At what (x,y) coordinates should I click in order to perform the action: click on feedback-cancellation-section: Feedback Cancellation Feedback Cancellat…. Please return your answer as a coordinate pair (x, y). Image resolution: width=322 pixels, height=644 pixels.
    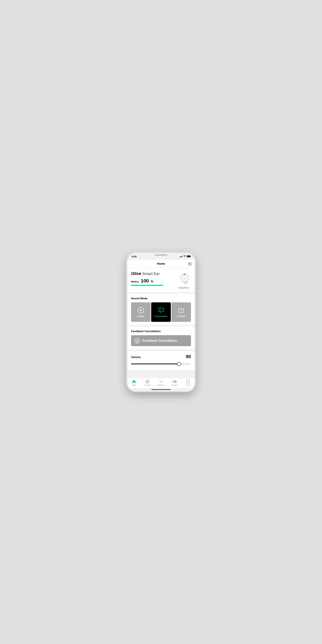
    Looking at the image, I should click on (161, 338).